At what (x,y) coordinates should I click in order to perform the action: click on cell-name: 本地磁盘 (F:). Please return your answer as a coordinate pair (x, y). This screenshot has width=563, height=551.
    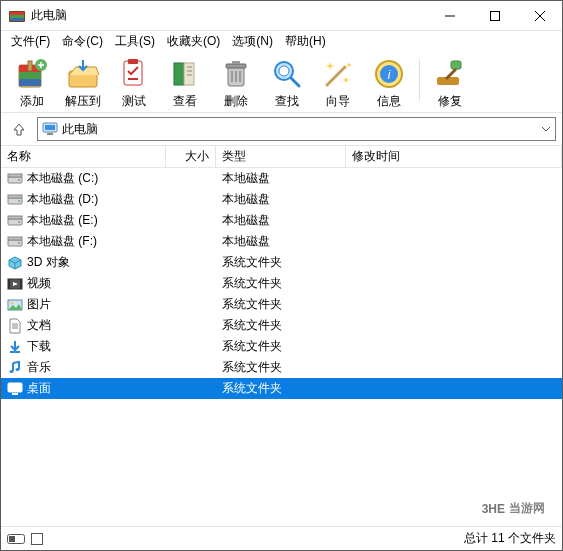
    Looking at the image, I should click on (84, 242).